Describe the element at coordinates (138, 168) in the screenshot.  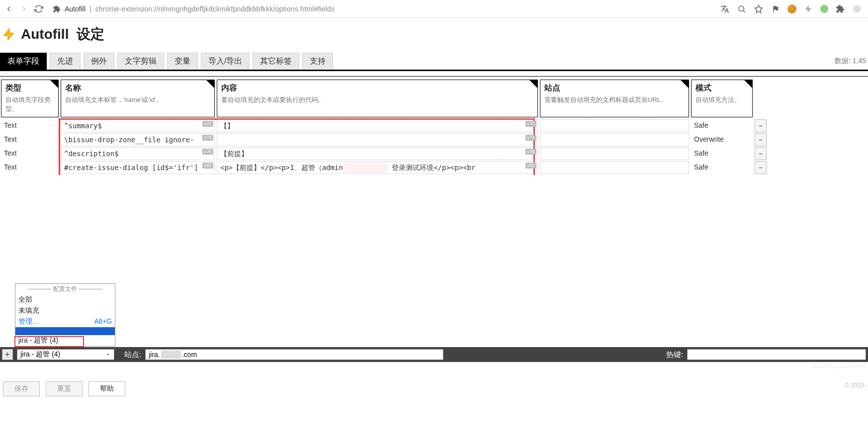
I see `name-cell: #create-issue-dialog [id$='ifr']n92` at that location.